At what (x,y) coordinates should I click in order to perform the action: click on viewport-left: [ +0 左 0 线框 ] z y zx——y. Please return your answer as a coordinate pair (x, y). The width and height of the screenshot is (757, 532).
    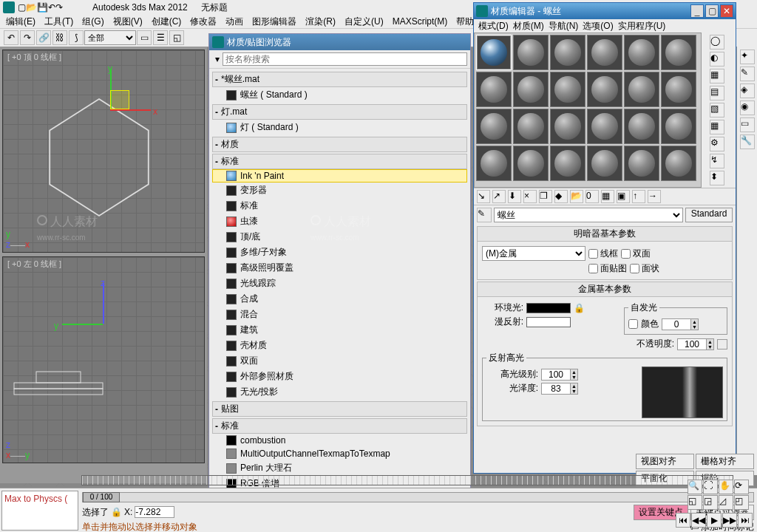
    Looking at the image, I should click on (103, 360).